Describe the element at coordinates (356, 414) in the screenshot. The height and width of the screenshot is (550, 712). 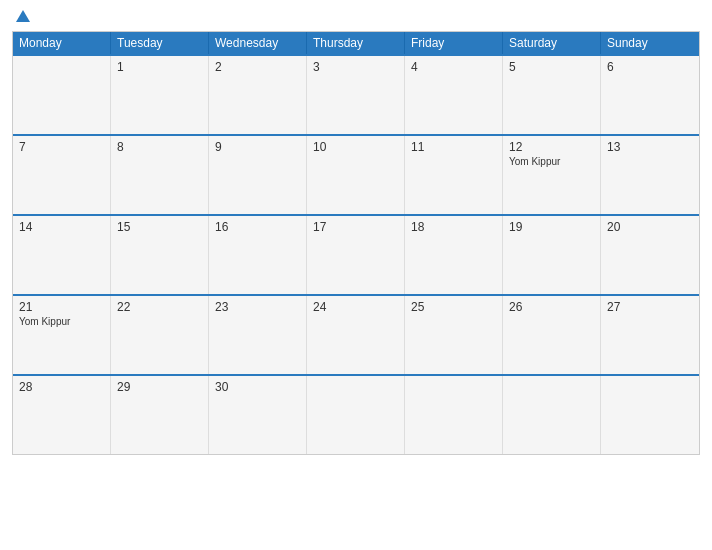
I see `week-row-5: 282930` at that location.